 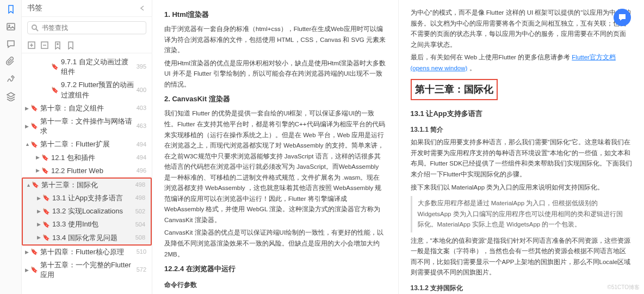 What do you see at coordinates (87, 158) in the screenshot?
I see `bookmark-tree-item: ▶🔖12.1 包和插件494` at bounding box center [87, 158].